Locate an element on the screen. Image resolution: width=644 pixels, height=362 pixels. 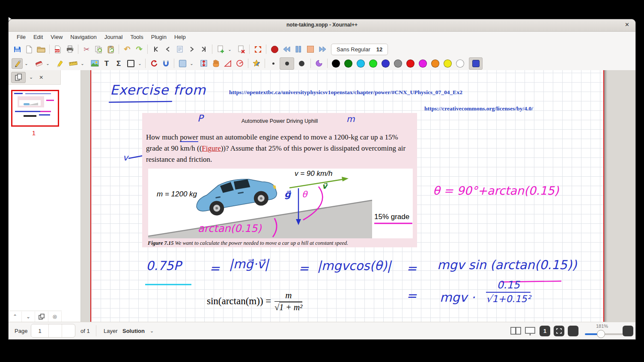
redo-button: ↷ is located at coordinates (139, 50).